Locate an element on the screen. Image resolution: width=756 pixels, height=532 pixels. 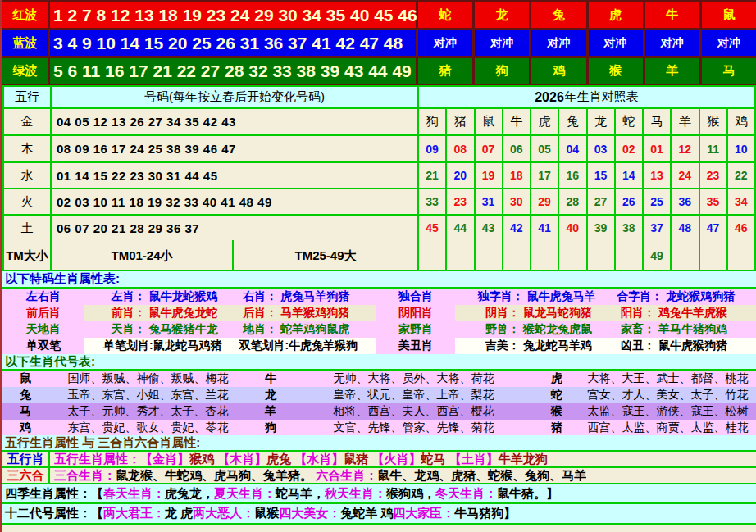
attr-value: 合字肖： 龙蛇猴鸡狗猪 is located at coordinates (676, 297).